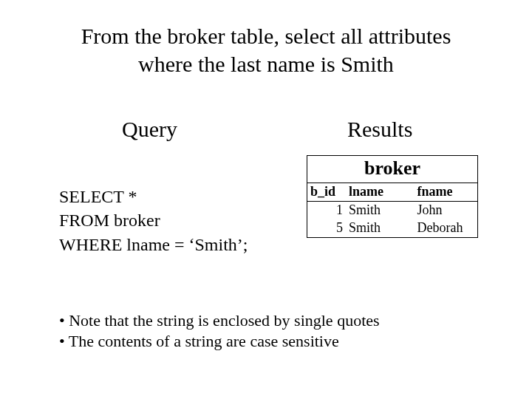 The image size is (532, 399). What do you see at coordinates (154, 245) in the screenshot?
I see `query-line-3: WHERE lname = ‘Smith’;` at bounding box center [154, 245].